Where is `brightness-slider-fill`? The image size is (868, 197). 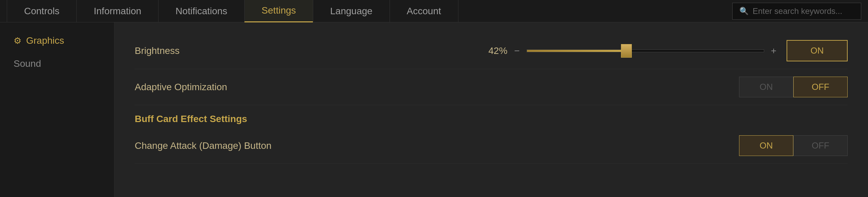 brightness-slider-fill is located at coordinates (577, 51).